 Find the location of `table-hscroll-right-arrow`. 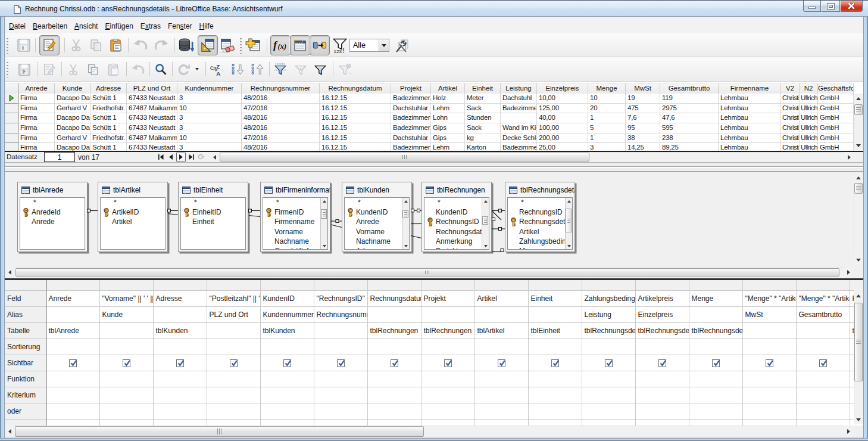

table-hscroll-right-arrow is located at coordinates (849, 157).